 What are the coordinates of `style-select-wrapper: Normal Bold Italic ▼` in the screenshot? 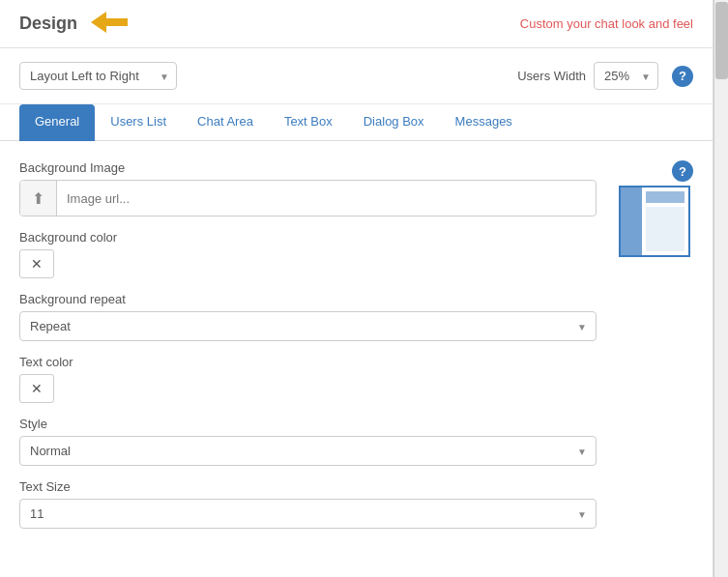 It's located at (307, 450).